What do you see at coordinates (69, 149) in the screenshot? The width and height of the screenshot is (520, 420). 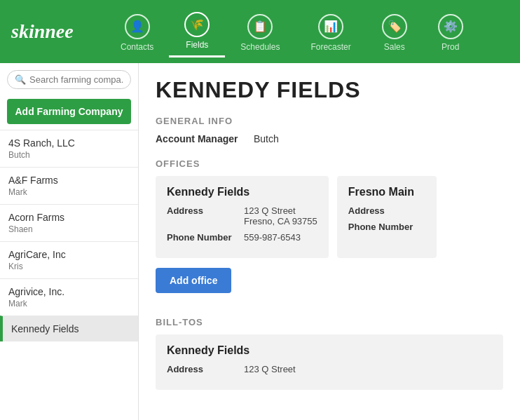 I see `sidebar-item-4s-ranch: 4S Ranch, LLC Butch` at bounding box center [69, 149].